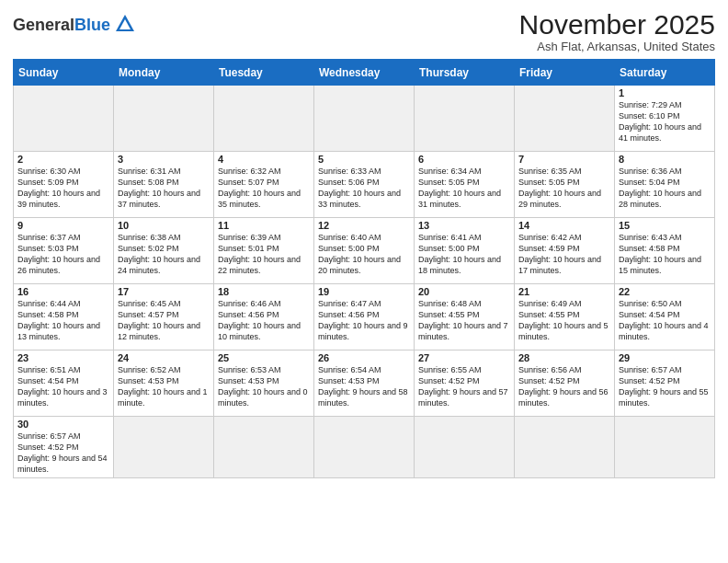 The height and width of the screenshot is (563, 728). What do you see at coordinates (265, 317) in the screenshot?
I see `table-row: 18Sunrise: 6:46 AM Sunset: 4:56 PM Dayli…` at bounding box center [265, 317].